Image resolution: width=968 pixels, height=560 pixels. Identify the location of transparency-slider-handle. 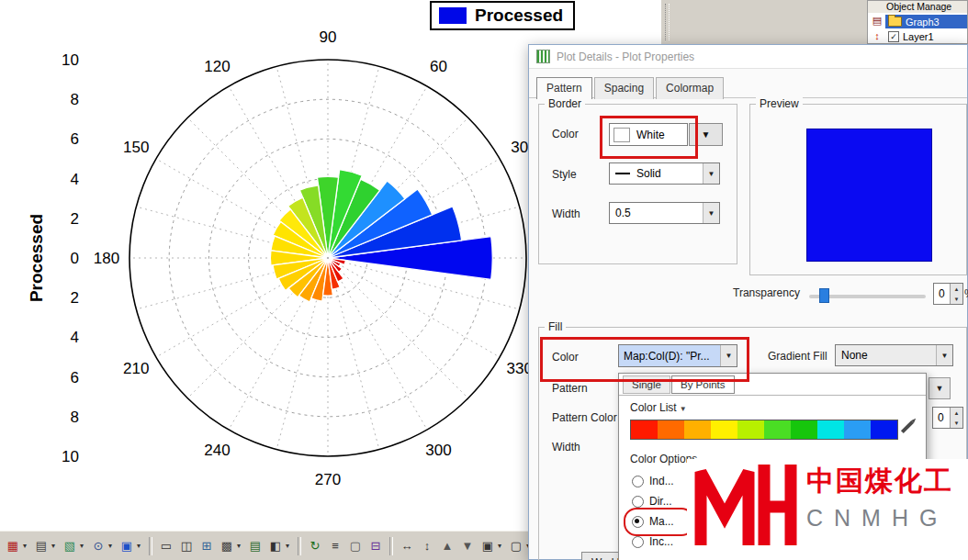
(825, 296).